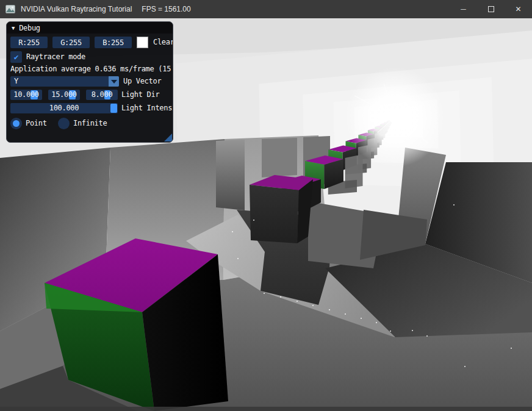 This screenshot has height=411, width=532. What do you see at coordinates (26, 95) in the screenshot?
I see `light-dir-x-slider: 10.000` at bounding box center [26, 95].